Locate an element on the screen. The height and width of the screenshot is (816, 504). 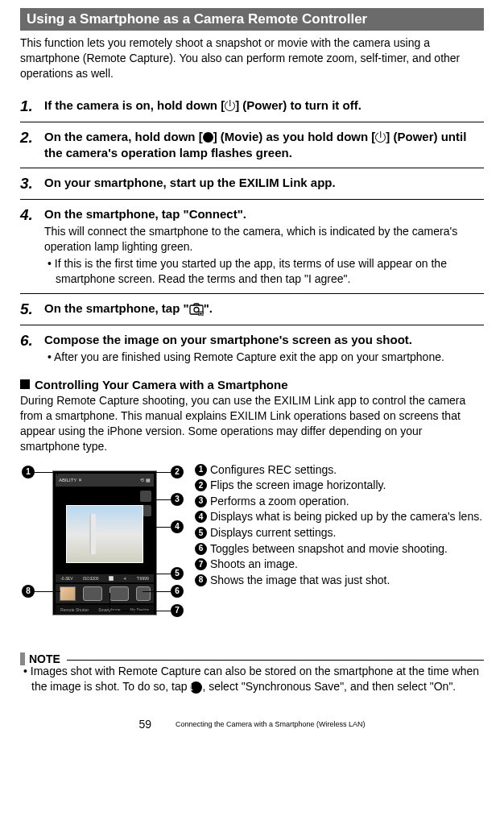
step-title: On the smartphone, tap "Connect". is located at coordinates (264, 214).